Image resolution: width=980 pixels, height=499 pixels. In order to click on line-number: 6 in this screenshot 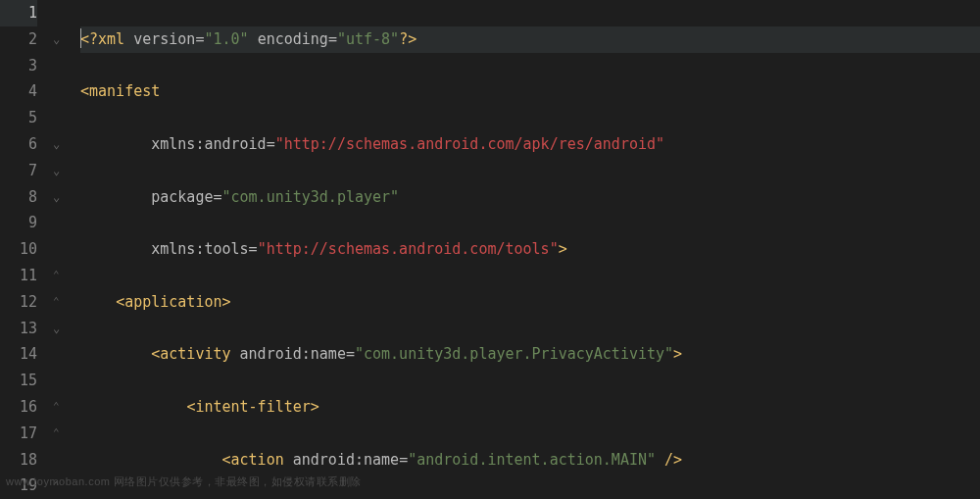, I will do `click(19, 145)`.